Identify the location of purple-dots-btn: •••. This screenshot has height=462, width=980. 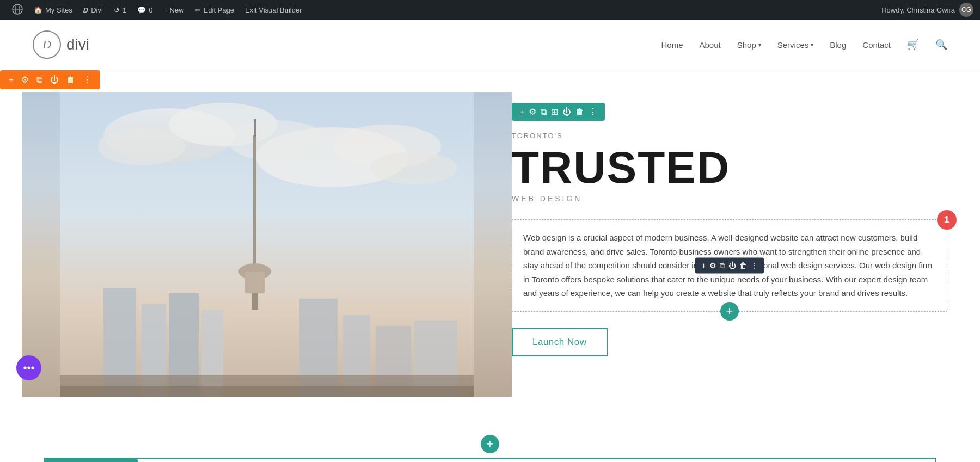
(29, 368).